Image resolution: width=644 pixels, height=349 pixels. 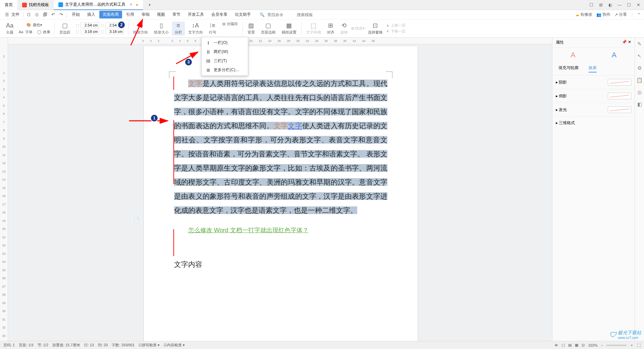 What do you see at coordinates (602, 345) in the screenshot?
I see `zoom-out-icon: −` at bounding box center [602, 345].